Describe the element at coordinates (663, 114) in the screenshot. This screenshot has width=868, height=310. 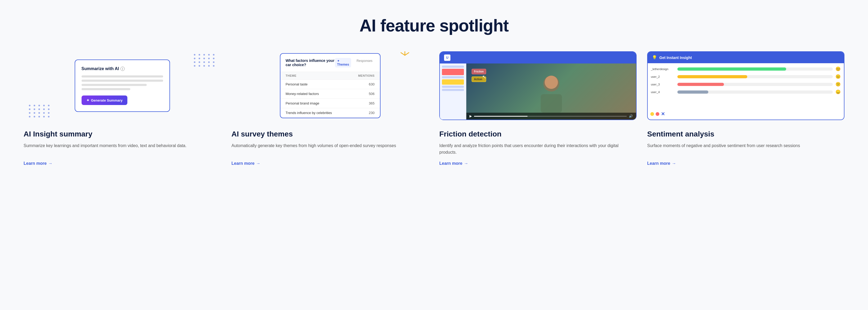
I see `x-decoration: ✕` at that location.